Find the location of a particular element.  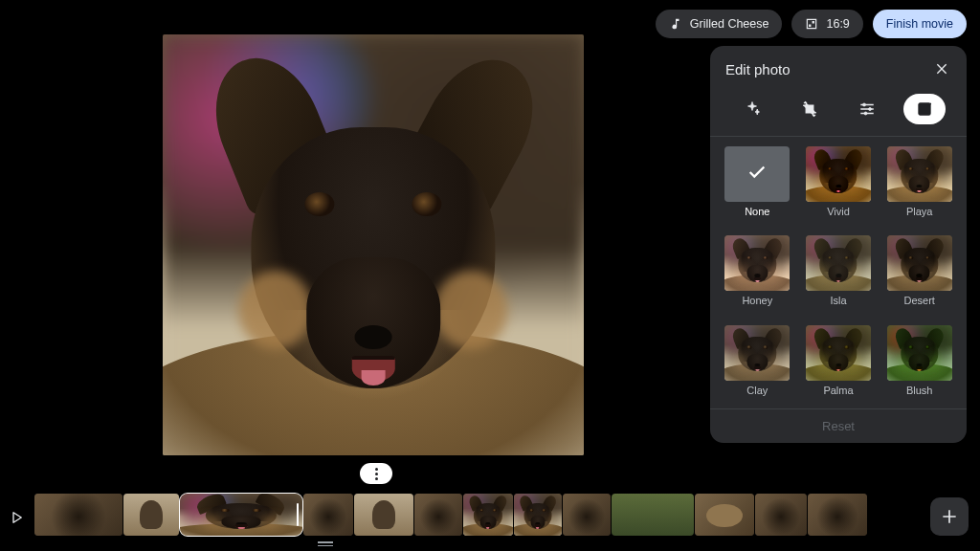

close-panel-button is located at coordinates (942, 69).